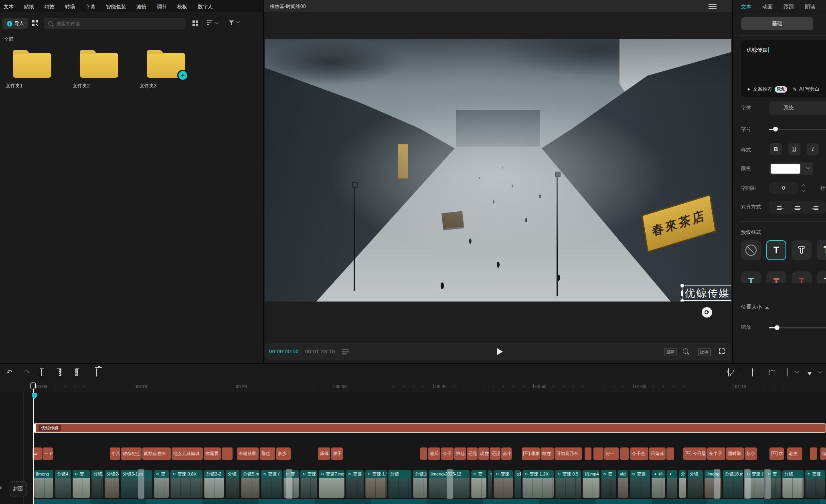 Image resolution: width=826 pixels, height=504 pixels. Describe the element at coordinates (248, 454) in the screenshot. I see `subtitle-clip: 奉城苏家` at that location.